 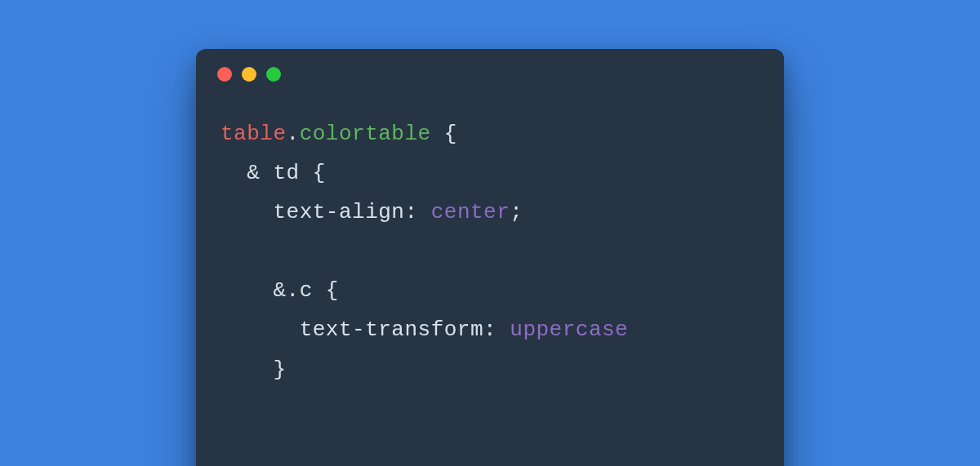 What do you see at coordinates (366, 134) in the screenshot?
I see `classname: colortable` at bounding box center [366, 134].